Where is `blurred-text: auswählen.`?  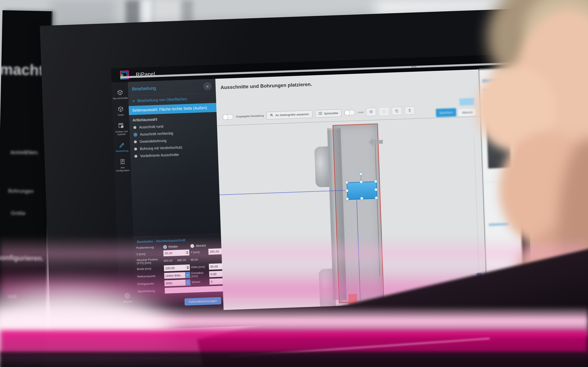
blurred-text: auswählen. is located at coordinates (25, 152).